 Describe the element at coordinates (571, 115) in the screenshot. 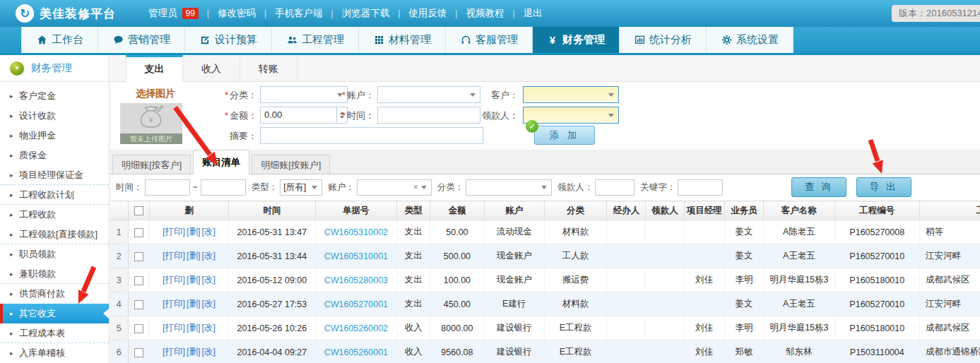

I see `payee-select` at that location.